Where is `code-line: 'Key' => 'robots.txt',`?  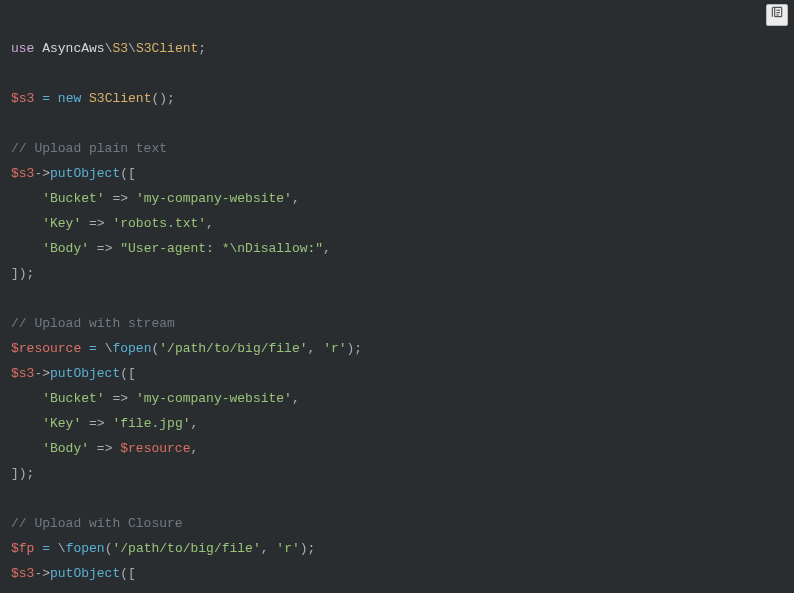 code-line: 'Key' => 'robots.txt', is located at coordinates (112, 224).